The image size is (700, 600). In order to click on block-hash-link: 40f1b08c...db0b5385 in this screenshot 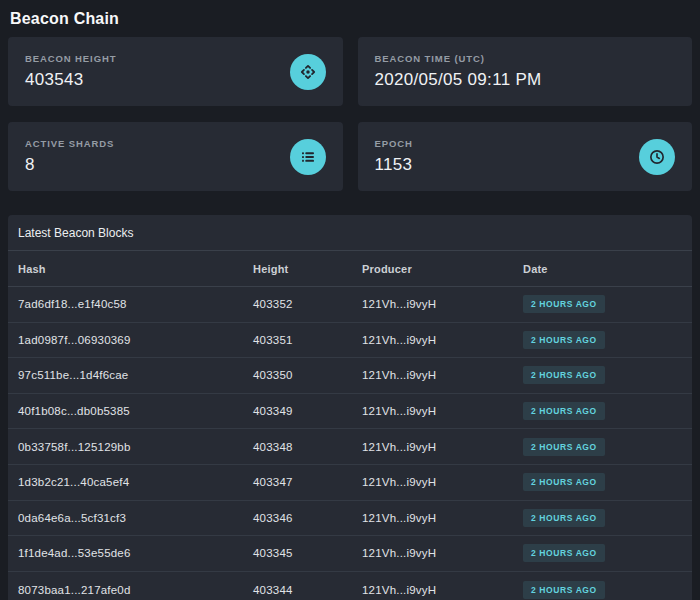, I will do `click(136, 411)`.